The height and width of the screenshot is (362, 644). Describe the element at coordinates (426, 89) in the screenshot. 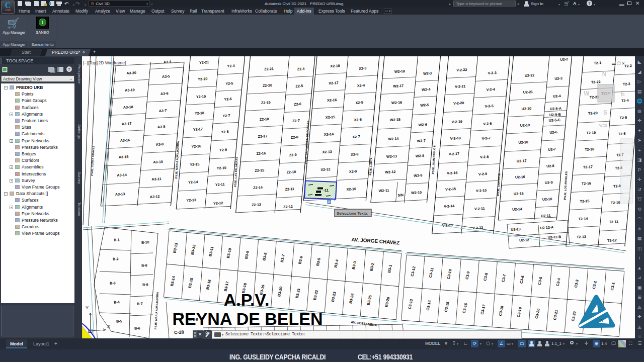

I see `svg-text: W2-4` at that location.